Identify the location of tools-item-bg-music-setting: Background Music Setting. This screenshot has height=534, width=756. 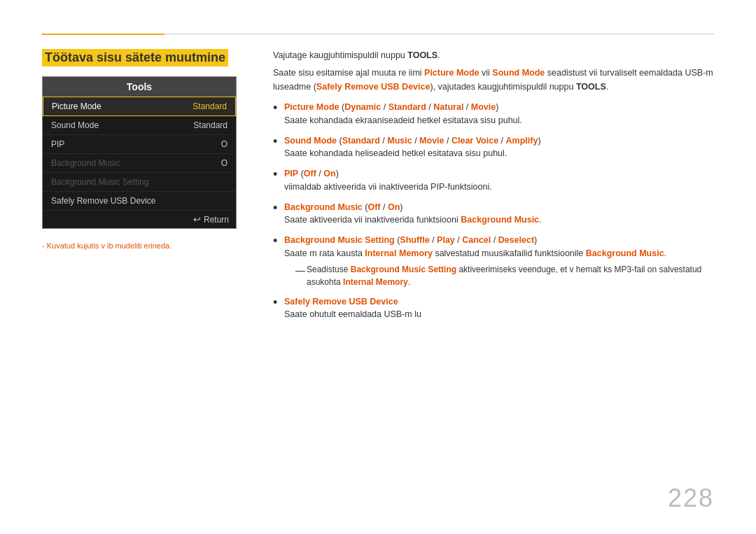
(139, 182).